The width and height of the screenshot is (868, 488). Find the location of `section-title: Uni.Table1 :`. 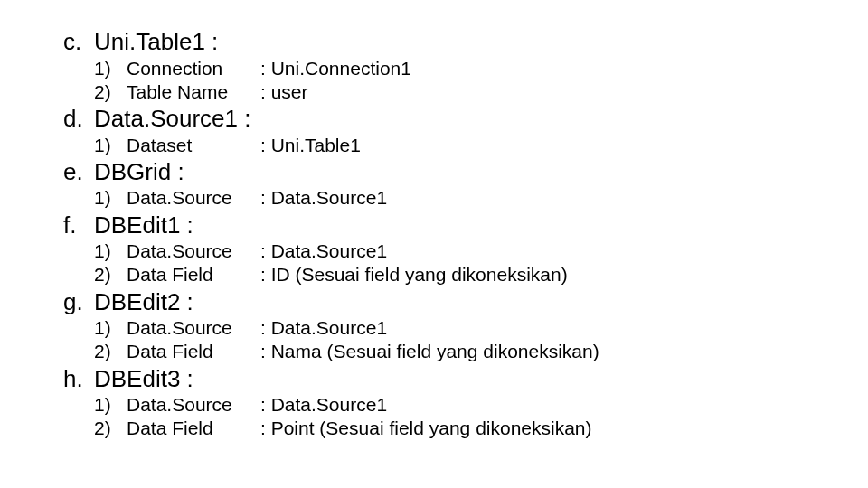

section-title: Uni.Table1 : is located at coordinates (156, 42).